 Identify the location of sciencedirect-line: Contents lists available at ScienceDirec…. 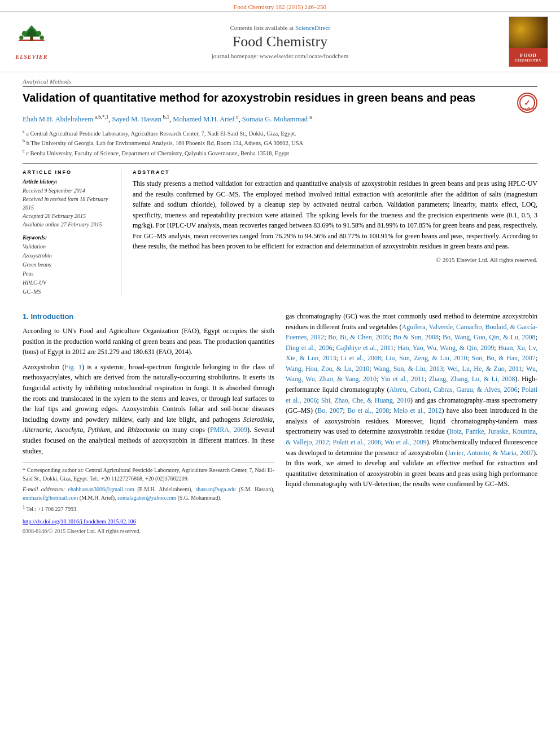
(280, 28).